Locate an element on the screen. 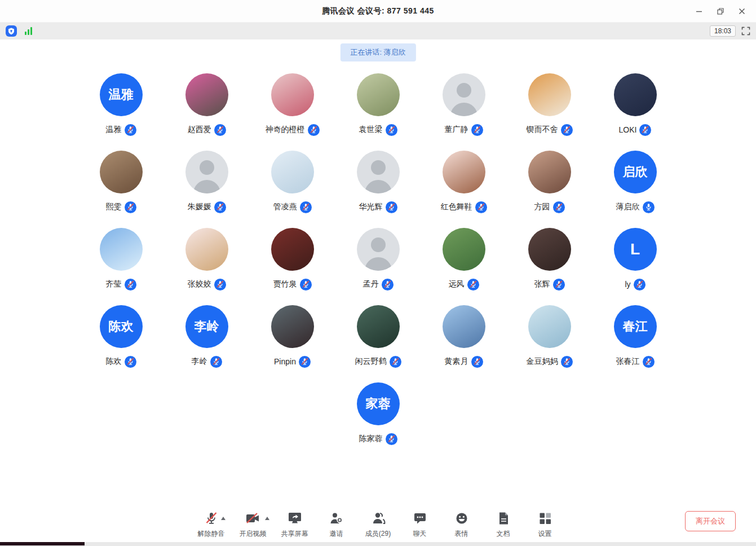 The image size is (756, 546). participant-tile: 神奇的橙橙 is located at coordinates (293, 105).